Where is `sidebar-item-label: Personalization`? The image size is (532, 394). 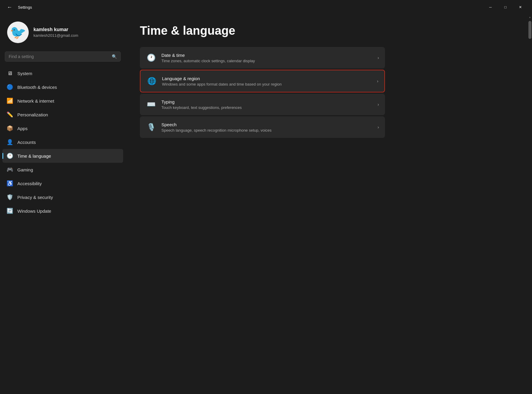 sidebar-item-label: Personalization is located at coordinates (33, 115).